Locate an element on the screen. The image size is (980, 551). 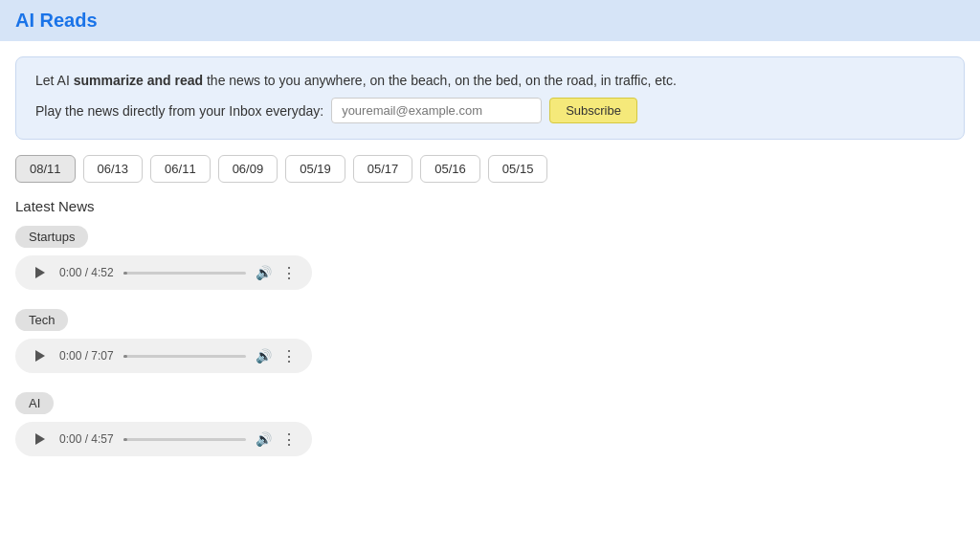
subscribe-button: Subscribe is located at coordinates (593, 111).